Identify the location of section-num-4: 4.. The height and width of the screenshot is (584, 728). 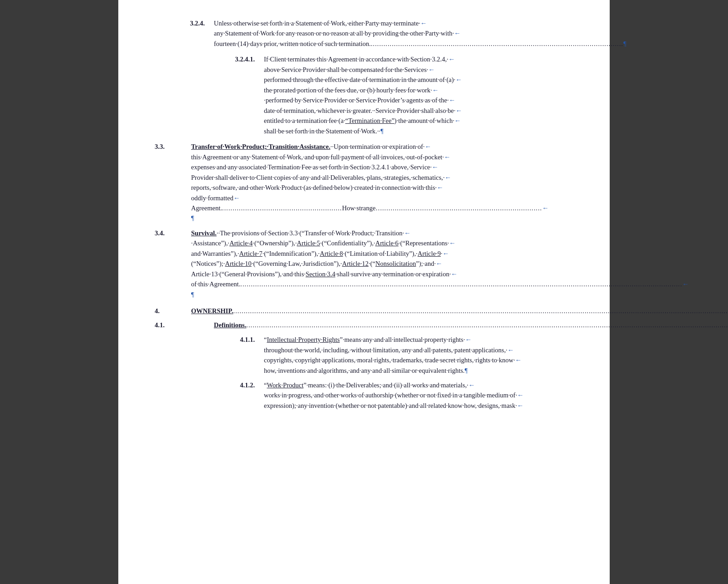
(173, 311).